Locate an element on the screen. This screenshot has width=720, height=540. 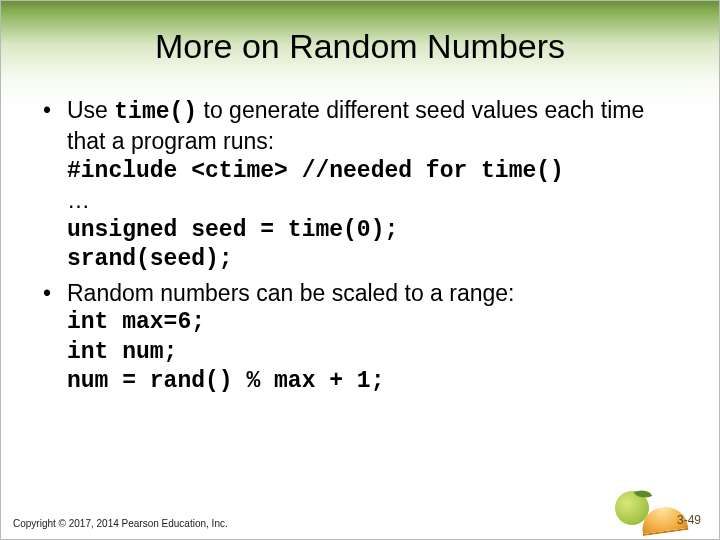
bullet-text: Use is located at coordinates (90, 110).